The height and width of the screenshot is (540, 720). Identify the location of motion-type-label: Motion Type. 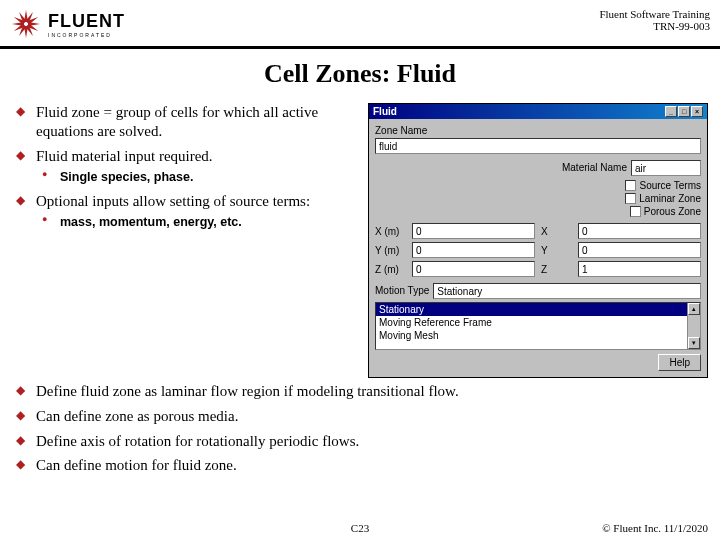
(402, 290).